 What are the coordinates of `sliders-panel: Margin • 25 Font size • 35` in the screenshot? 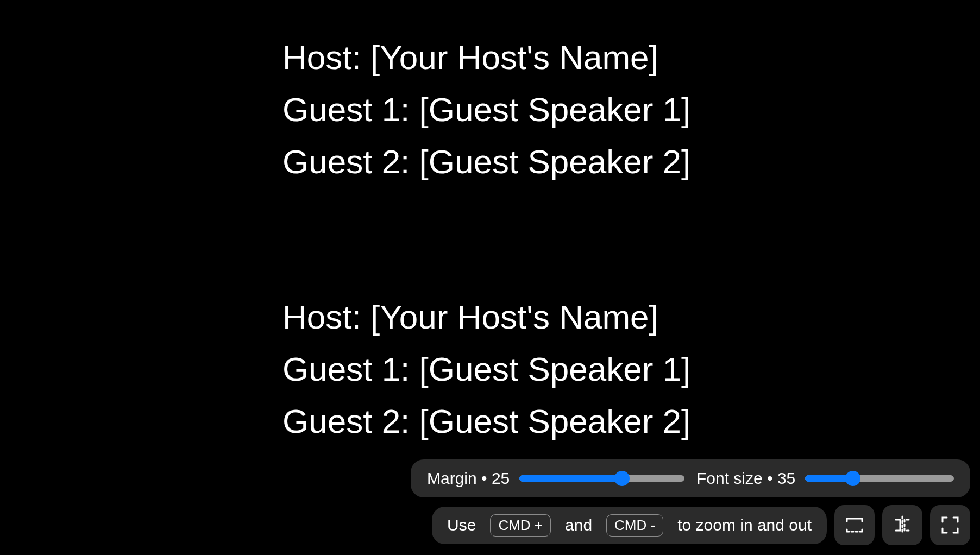 It's located at (690, 478).